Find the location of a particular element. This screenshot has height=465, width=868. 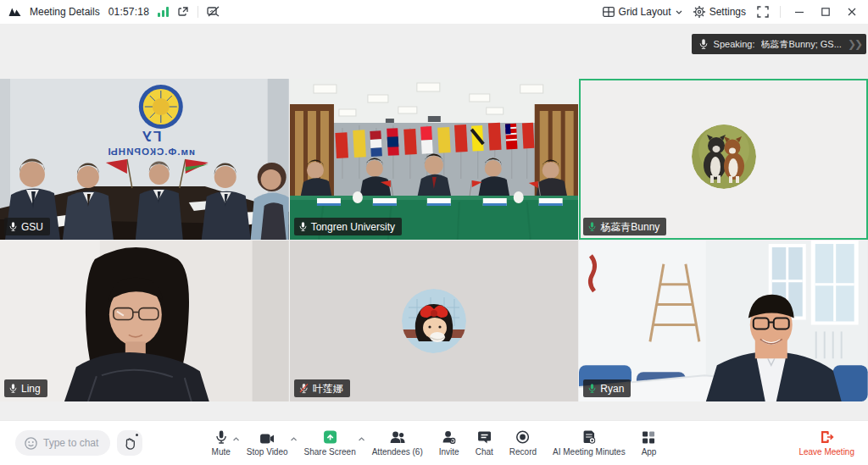

gsu-sign-line1: ГУ is located at coordinates (147, 137).